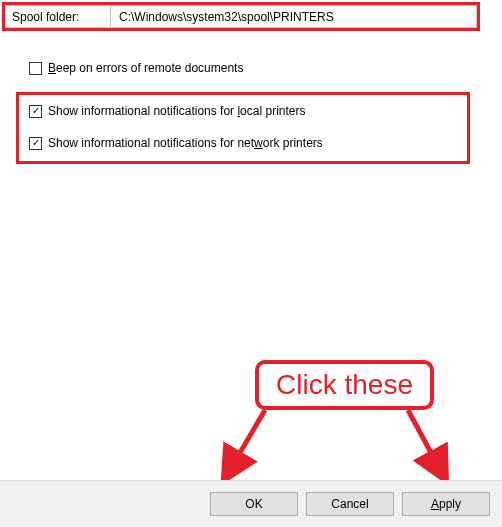  Describe the element at coordinates (251, 504) in the screenshot. I see `dialog-button-bar: OK Cancel Apply` at that location.